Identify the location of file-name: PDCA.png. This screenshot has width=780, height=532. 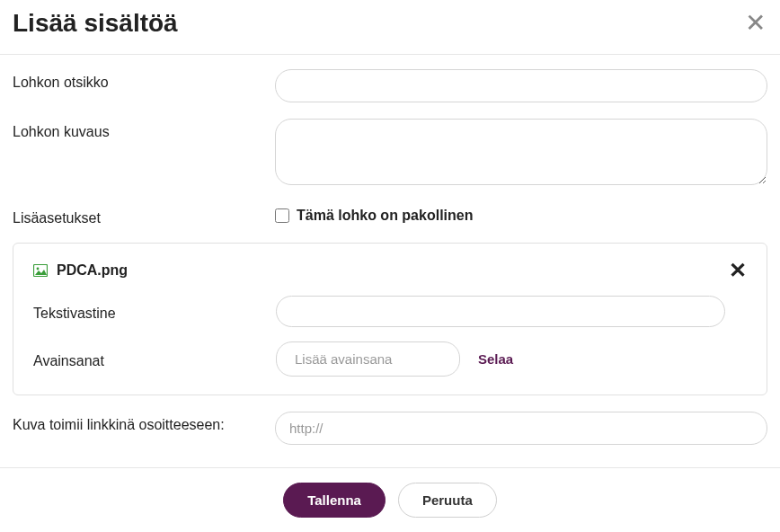
(92, 270).